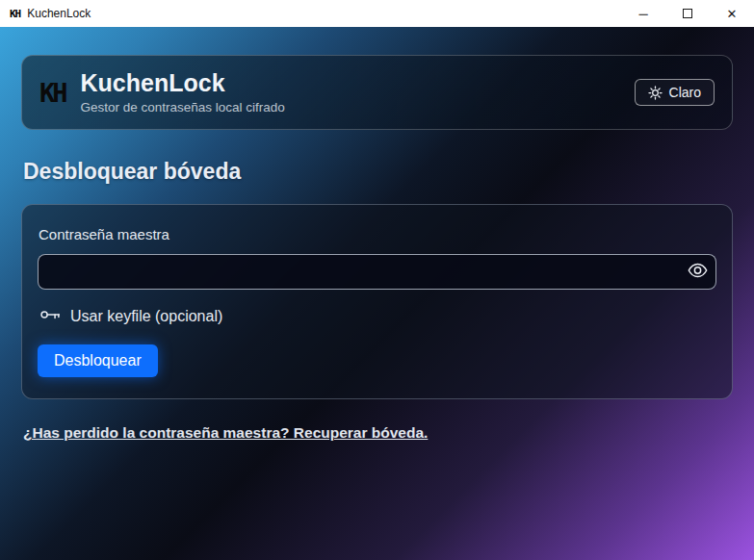 The width and height of the screenshot is (754, 560). I want to click on sun-icon, so click(655, 92).